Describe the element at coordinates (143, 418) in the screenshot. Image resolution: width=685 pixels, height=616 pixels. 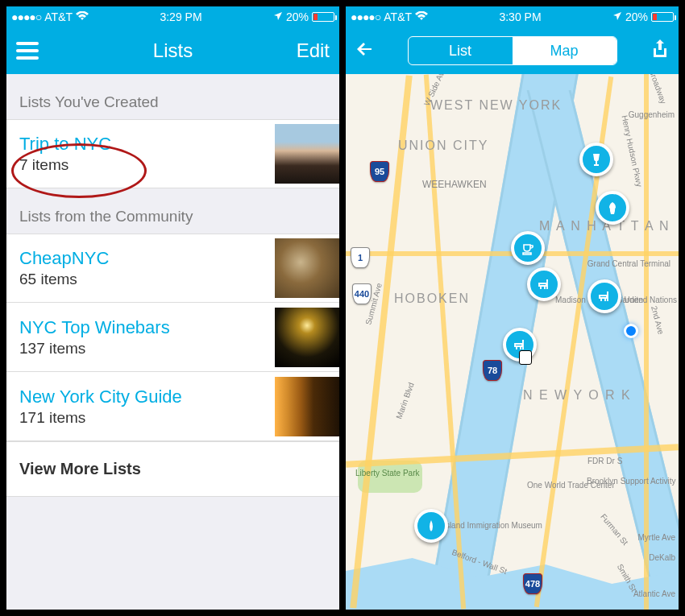
I see `list-item-subtitle: 171 items` at that location.